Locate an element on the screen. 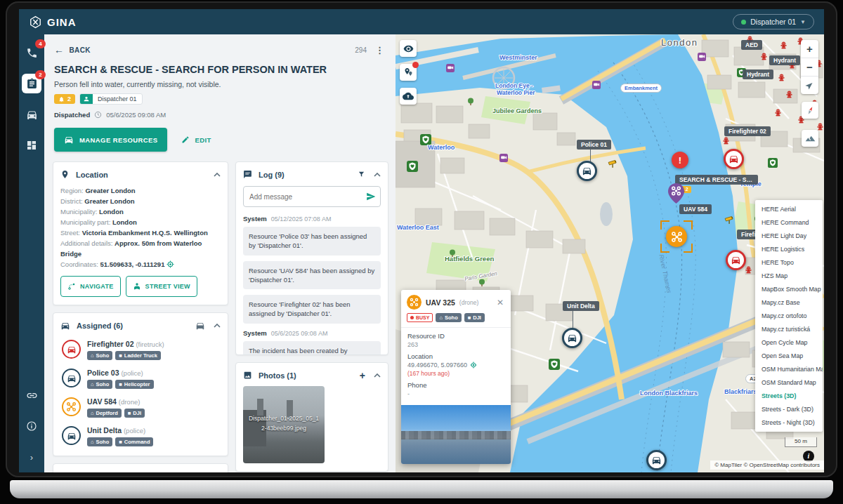 The width and height of the screenshot is (843, 504). layer-option: OSM Standard Map is located at coordinates (789, 383).